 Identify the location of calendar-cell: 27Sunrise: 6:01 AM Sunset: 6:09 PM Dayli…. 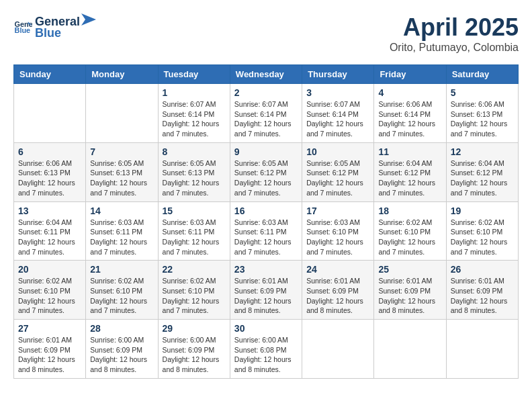
(50, 349).